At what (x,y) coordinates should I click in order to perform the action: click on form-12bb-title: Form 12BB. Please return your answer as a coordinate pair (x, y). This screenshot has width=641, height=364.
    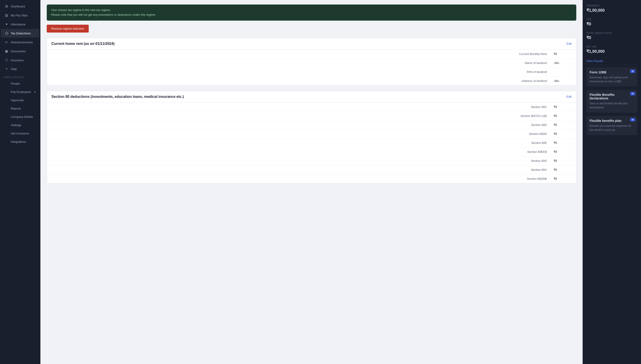
    Looking at the image, I should click on (612, 72).